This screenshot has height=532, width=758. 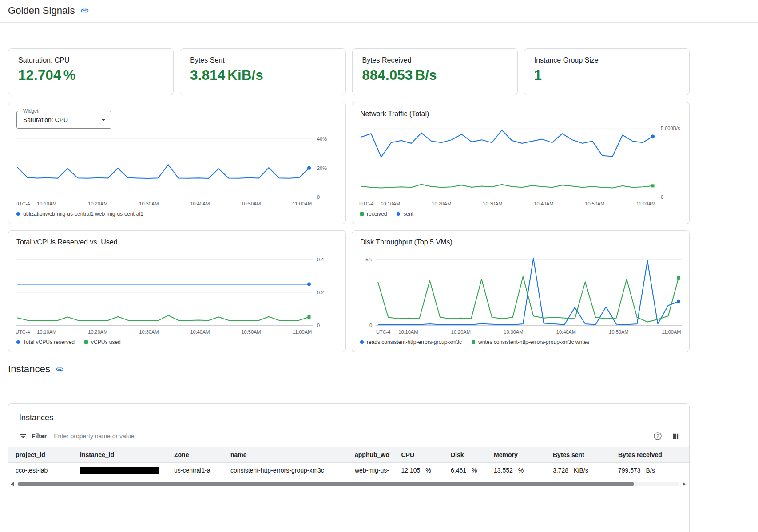 What do you see at coordinates (379, 12) in the screenshot?
I see `golden-signals-section-header: Golden Signals` at bounding box center [379, 12].